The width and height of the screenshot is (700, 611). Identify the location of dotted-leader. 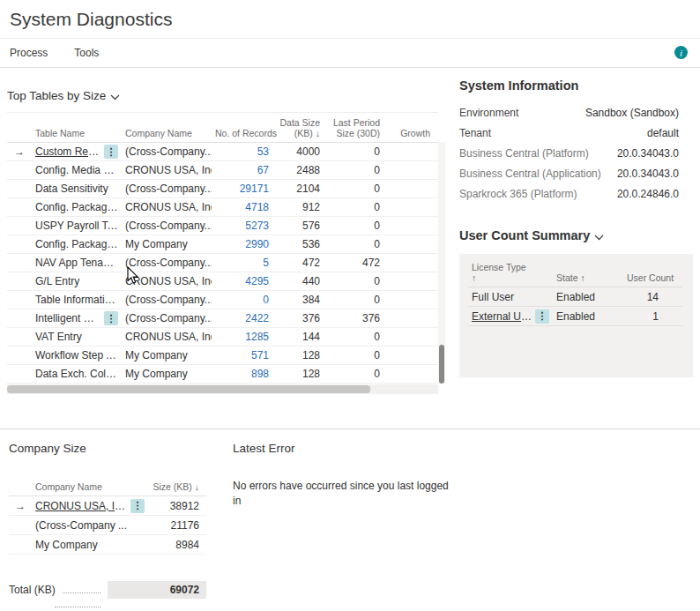
(81, 592).